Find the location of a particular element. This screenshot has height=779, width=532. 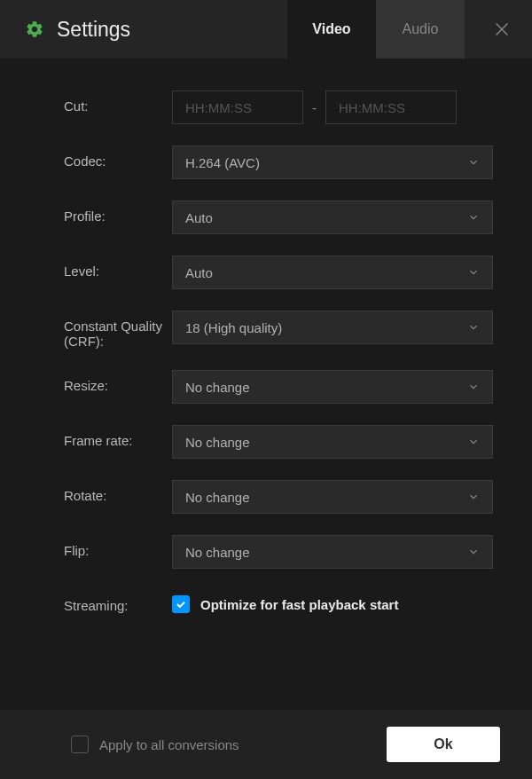

label-level: Level: is located at coordinates (118, 267).